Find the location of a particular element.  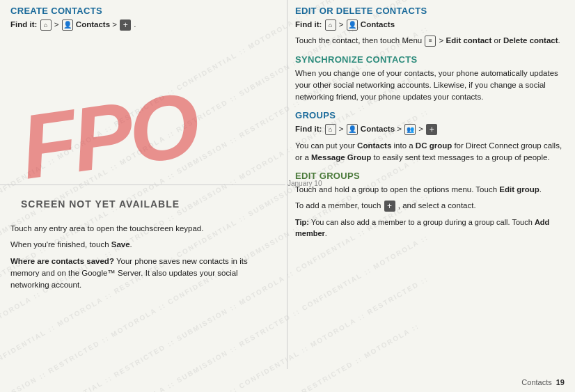

synchronize-section: SYNCHRONIZE CONTACTS When you change one… is located at coordinates (431, 79).